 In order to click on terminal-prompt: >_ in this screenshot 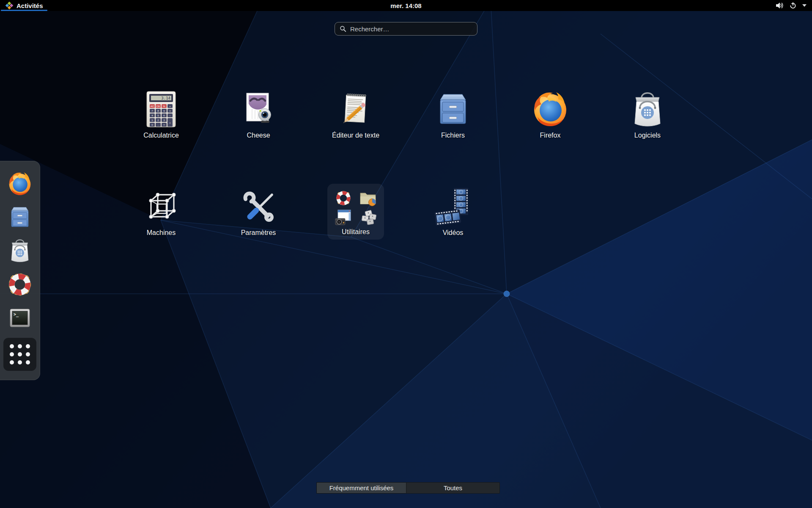, I will do `click(16, 315)`.